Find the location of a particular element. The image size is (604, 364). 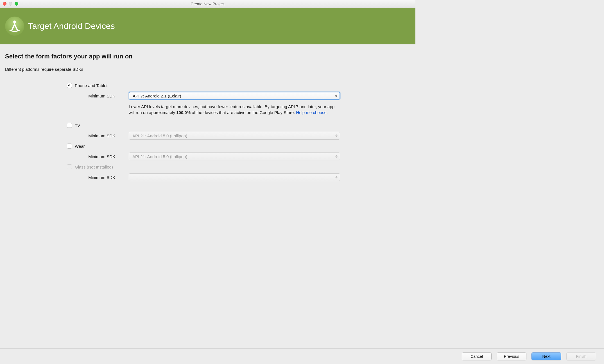

minimize-icon is located at coordinates (11, 4).